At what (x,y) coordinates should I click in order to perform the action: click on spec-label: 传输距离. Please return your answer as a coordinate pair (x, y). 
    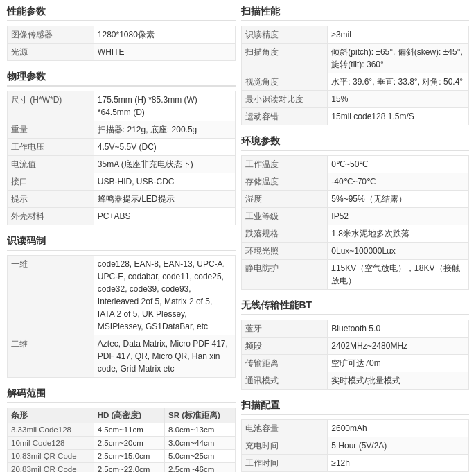
    Looking at the image, I should click on (284, 363).